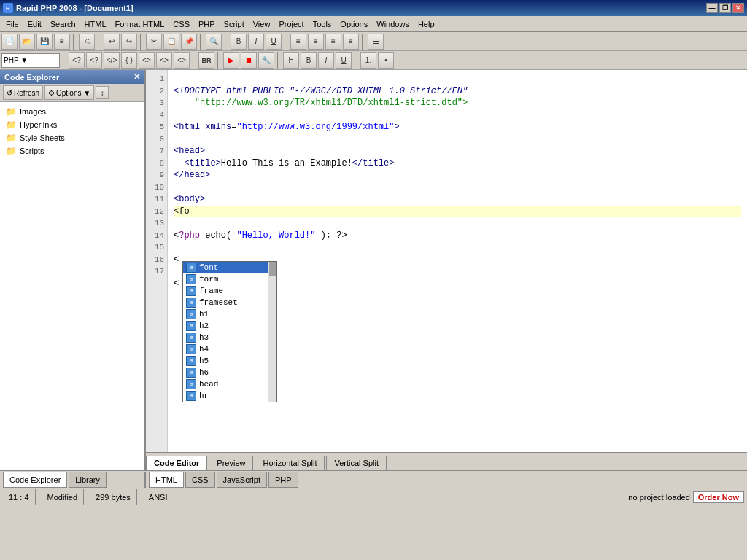  Describe the element at coordinates (74, 42) in the screenshot. I see `sep1` at that location.